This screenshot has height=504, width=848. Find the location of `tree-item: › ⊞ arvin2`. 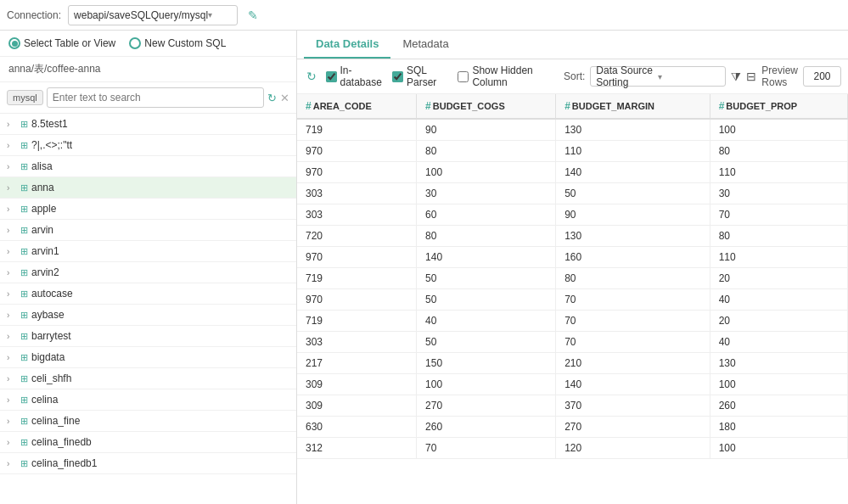

tree-item: › ⊞ arvin2 is located at coordinates (148, 273).